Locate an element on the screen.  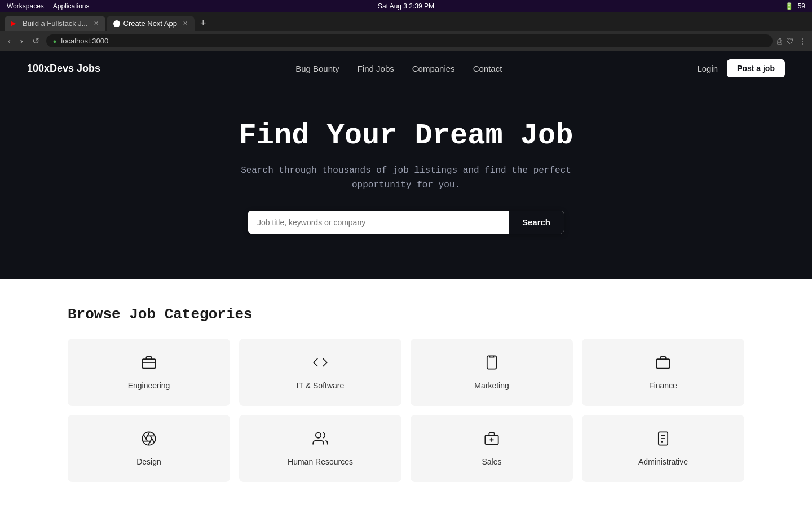
search-input is located at coordinates (378, 222).